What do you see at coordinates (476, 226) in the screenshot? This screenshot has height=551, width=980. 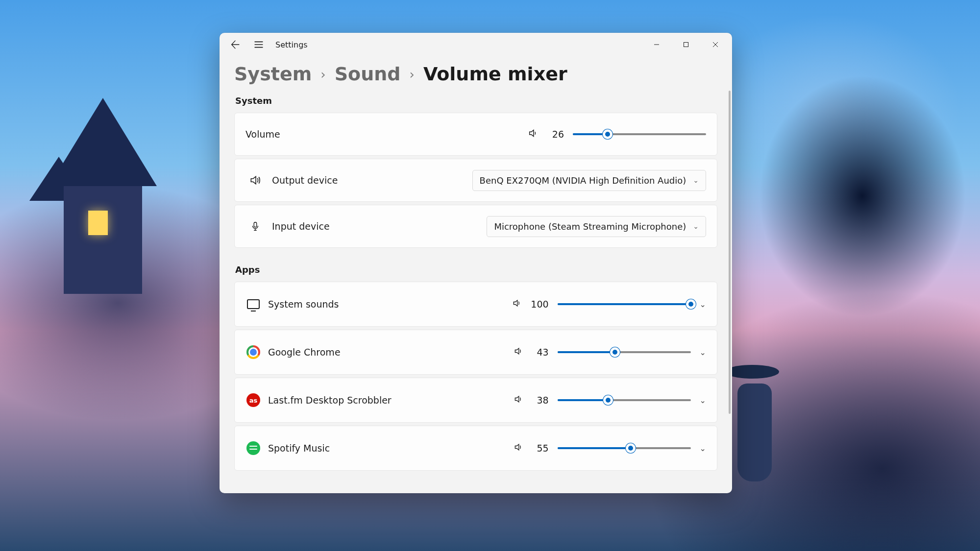 I see `input-device-row: Input device Microphone (Steam Streaming…` at bounding box center [476, 226].